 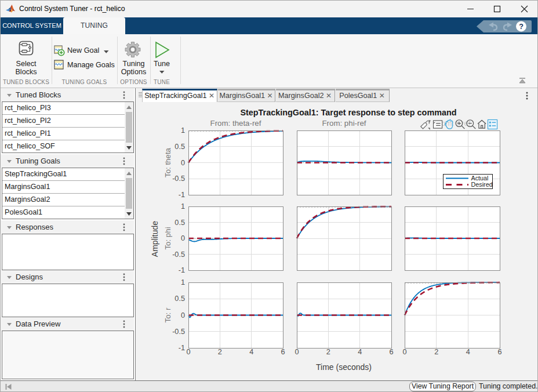 What do you see at coordinates (155, 239) in the screenshot?
I see `svg-text: Amplitude` at bounding box center [155, 239].